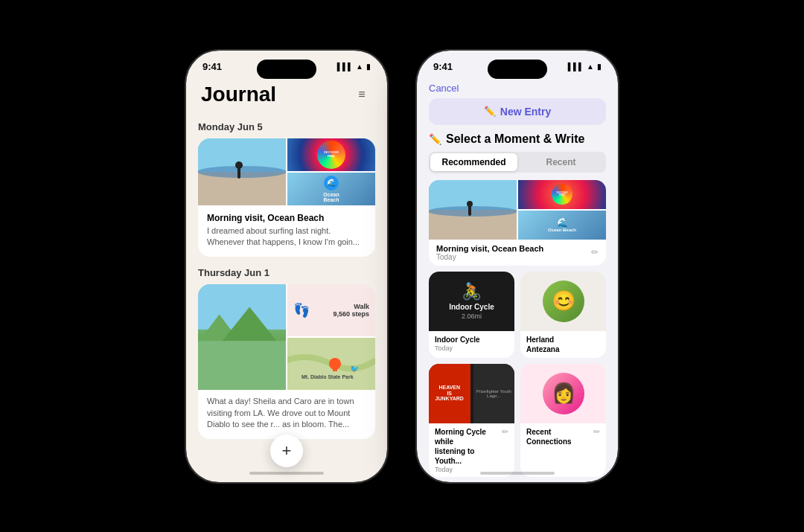 This screenshot has width=804, height=532. What do you see at coordinates (517, 210) in the screenshot?
I see `moment-images: DECODERRING 🌊 Ocean Beach` at bounding box center [517, 210].